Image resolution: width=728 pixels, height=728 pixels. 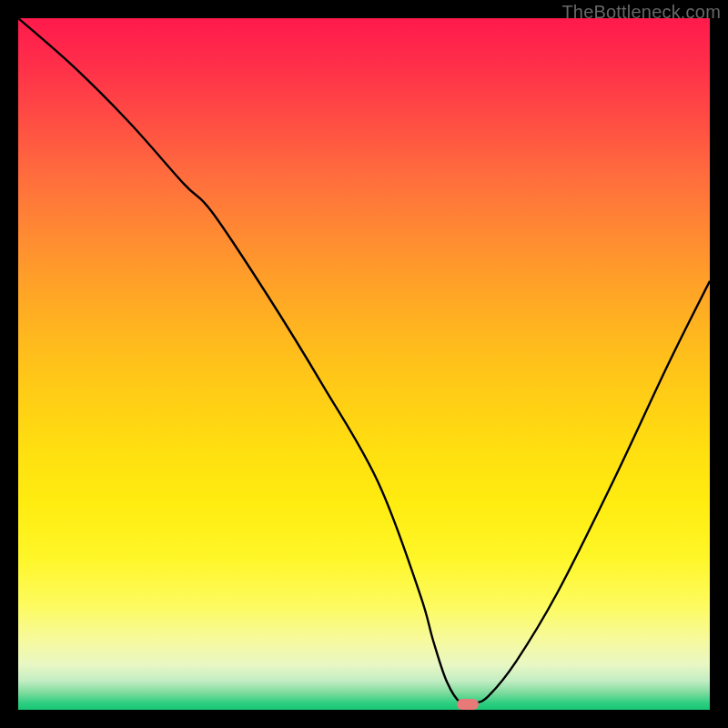 I want to click on watermark-text: TheBottleneck.com, so click(x=641, y=13).